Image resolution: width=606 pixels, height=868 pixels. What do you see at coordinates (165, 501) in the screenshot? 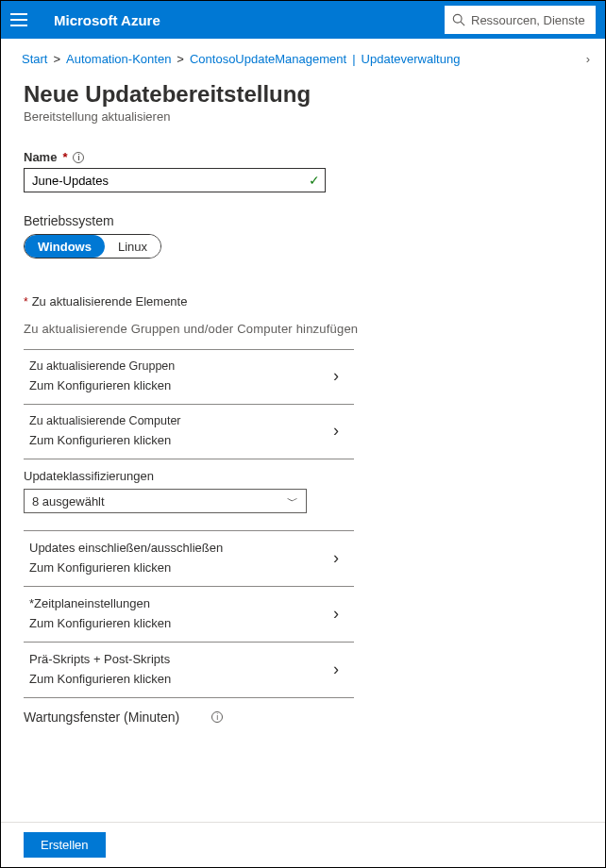
I see `classifications-dropdown: 8 ausgewählt ﹀` at bounding box center [165, 501].